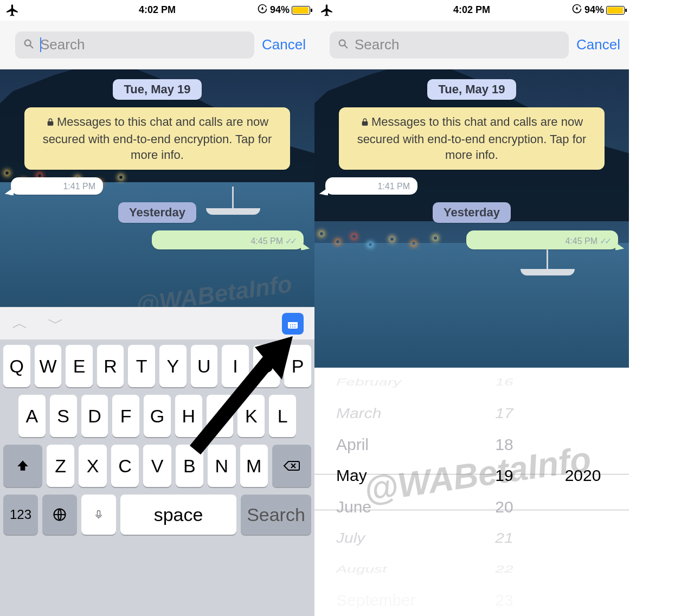 The image size is (694, 616). I want to click on airplane-mode-icon, so click(12, 12).